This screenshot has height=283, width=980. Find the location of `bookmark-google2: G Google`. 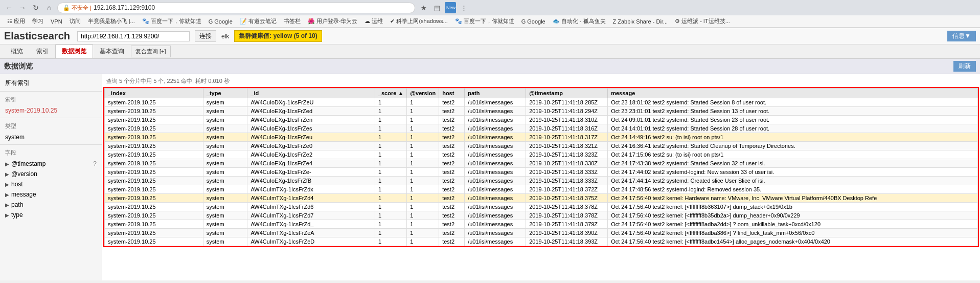

bookmark-google2: G Google is located at coordinates (534, 21).